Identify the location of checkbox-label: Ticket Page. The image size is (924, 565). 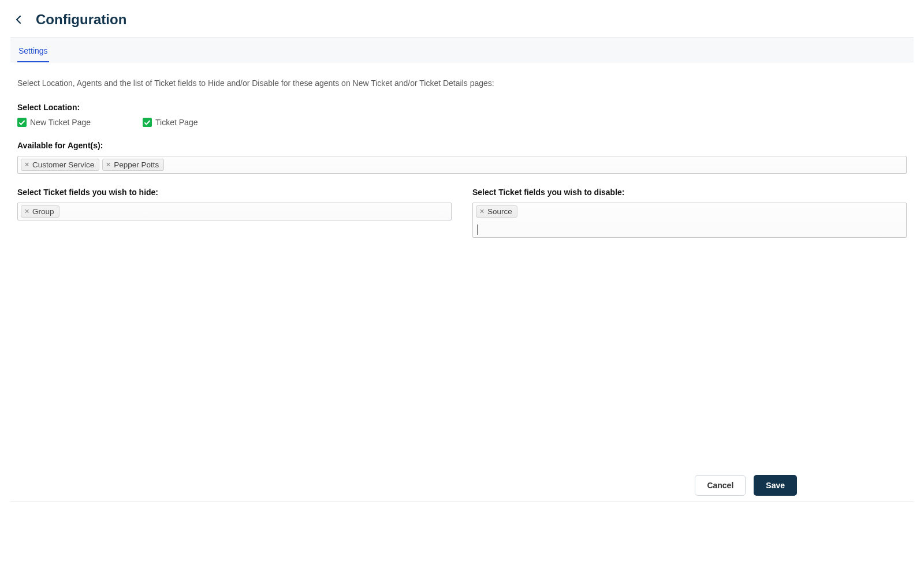
(177, 122).